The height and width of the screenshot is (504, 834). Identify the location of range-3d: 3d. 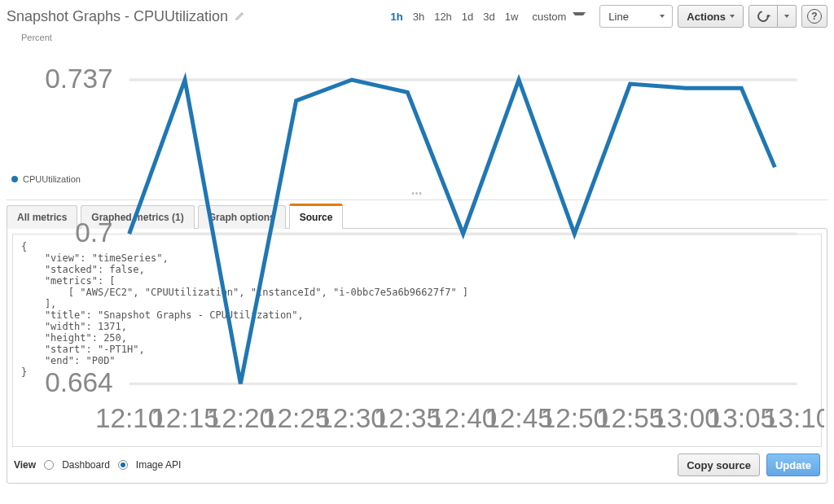
(489, 16).